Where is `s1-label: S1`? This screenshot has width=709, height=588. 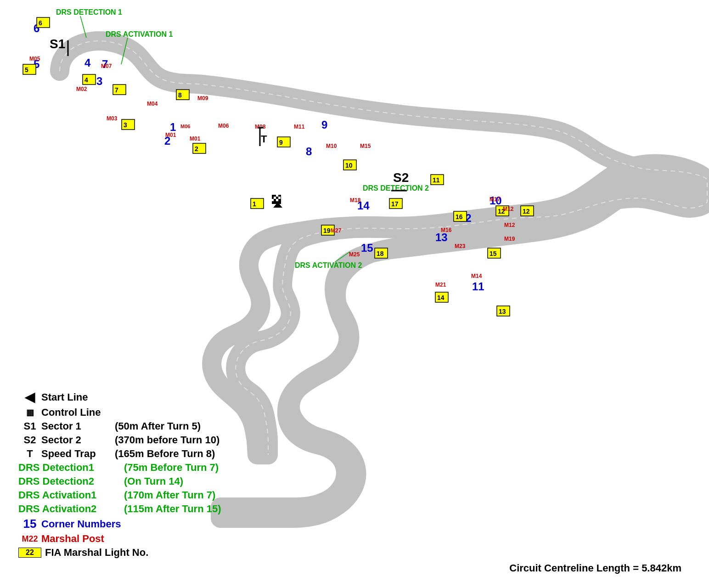 s1-label: S1 is located at coordinates (57, 44).